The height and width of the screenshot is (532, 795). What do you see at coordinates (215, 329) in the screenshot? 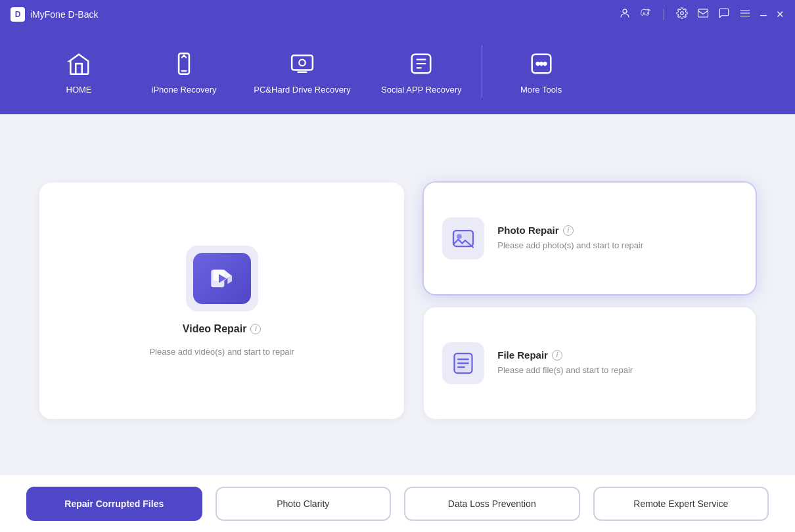
I see `video-repair-title: Video Repair` at bounding box center [215, 329].